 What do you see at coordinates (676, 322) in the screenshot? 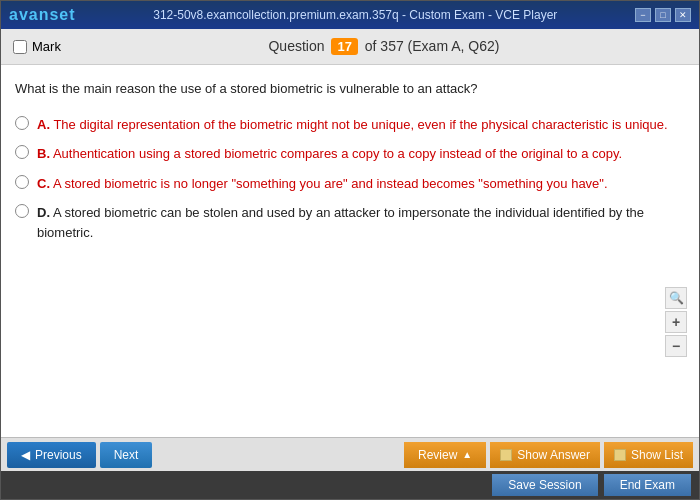
I see `zoom-controls: 🔍 + −` at bounding box center [676, 322].